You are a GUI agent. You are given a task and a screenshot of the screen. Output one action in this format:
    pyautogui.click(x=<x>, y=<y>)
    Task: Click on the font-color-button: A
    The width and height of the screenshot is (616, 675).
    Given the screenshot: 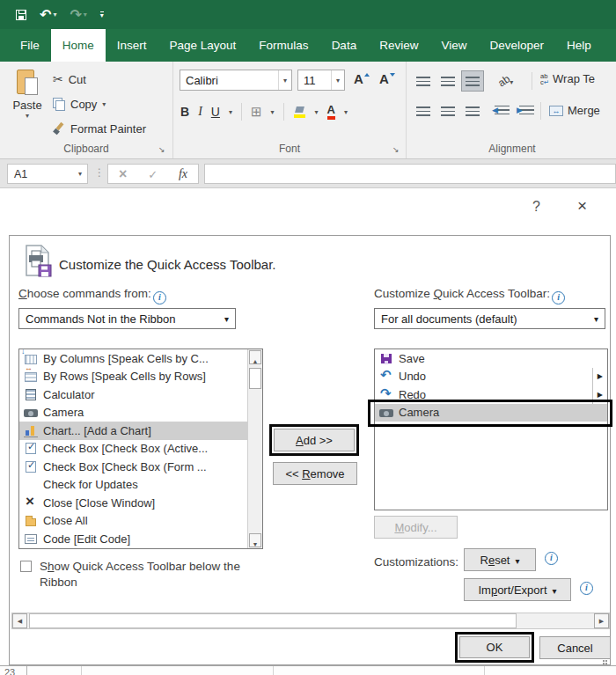 What is the action you would take?
    pyautogui.click(x=331, y=113)
    